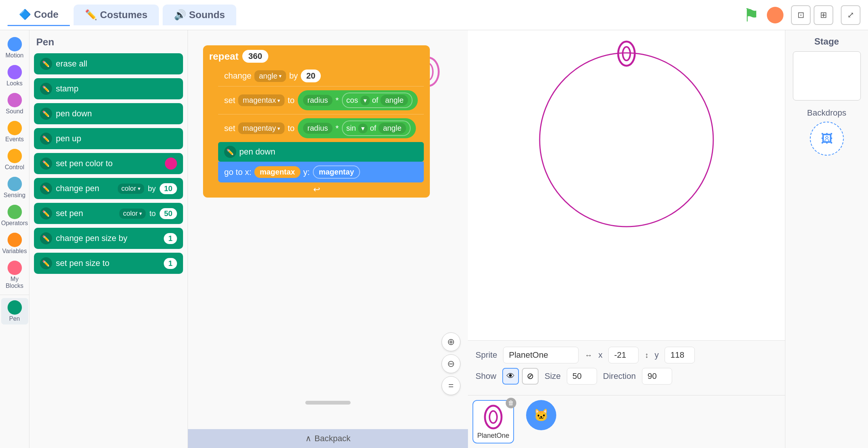 This screenshot has height=448, width=868. Describe the element at coordinates (46, 164) in the screenshot. I see `pen-color-icon: ✏️` at that location.